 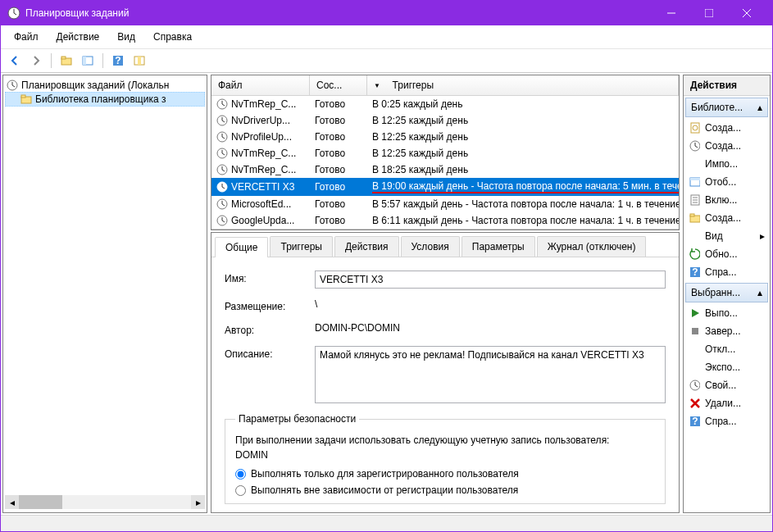 I want to click on table-row: NvDriverUp...ГотовоВ 12:25 каждый день, so click(x=445, y=120).